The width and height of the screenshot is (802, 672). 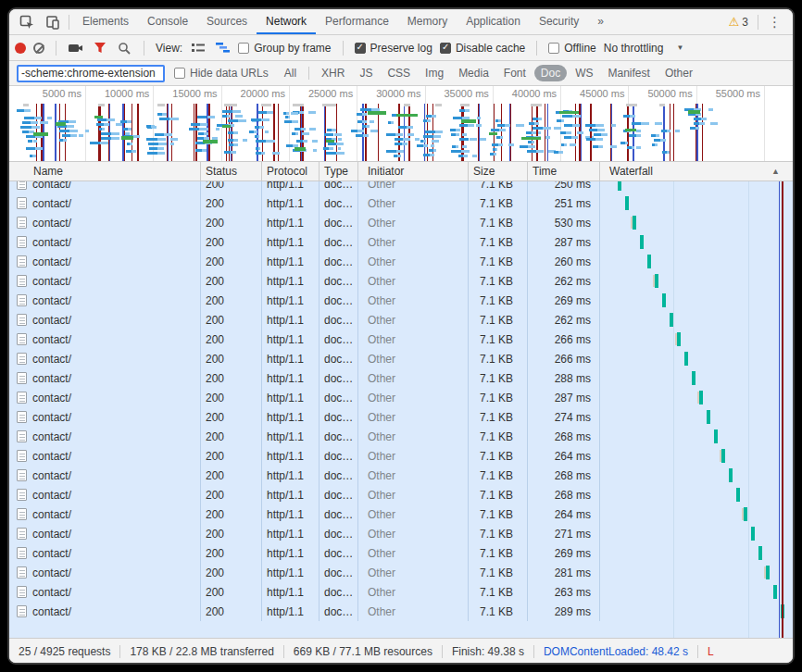 I want to click on console-warnings-badge: ⚠ 3, so click(x=739, y=22).